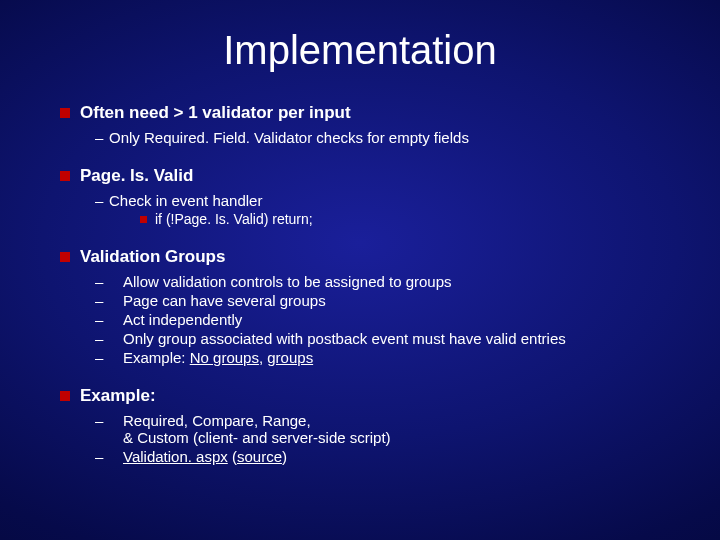 Image resolution: width=720 pixels, height=540 pixels. Describe the element at coordinates (375, 257) in the screenshot. I see `bullet-level1: Validation Groups` at that location.